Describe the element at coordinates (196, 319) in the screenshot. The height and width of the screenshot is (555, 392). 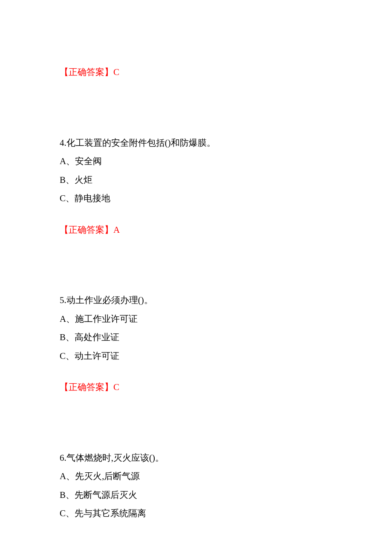
I see `option-5-A: A、施工作业许可证` at that location.